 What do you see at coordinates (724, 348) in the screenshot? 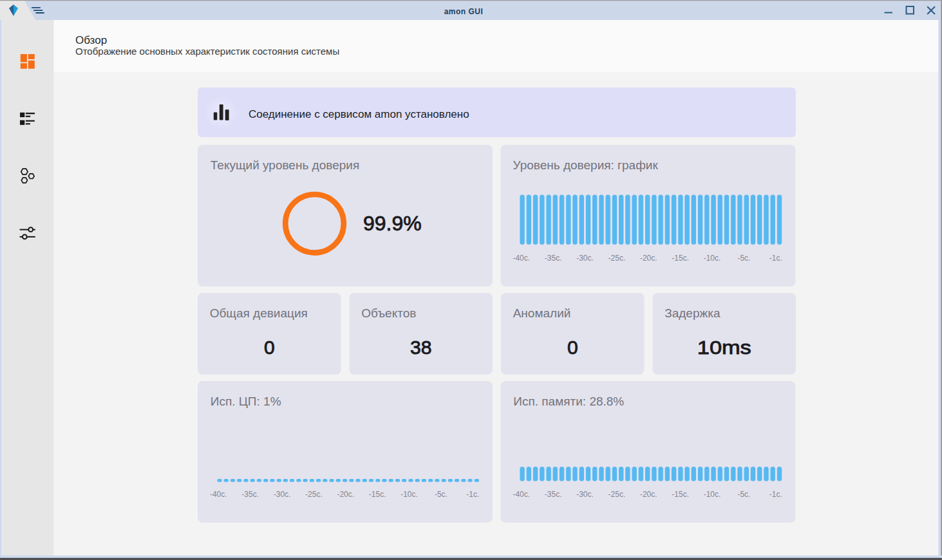
I see `svg-text: 10ms` at bounding box center [724, 348].